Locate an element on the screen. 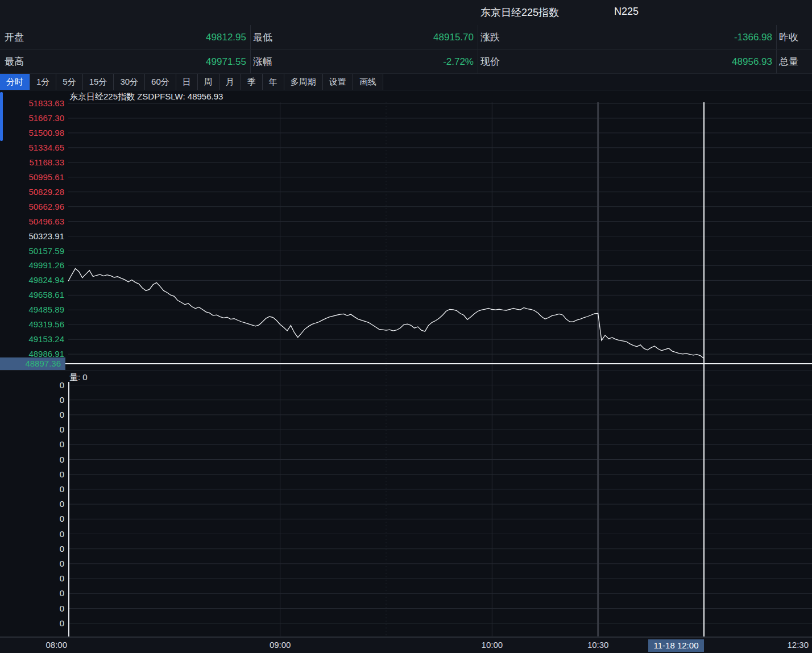  crosshair-price-tag: 48897.36 is located at coordinates (33, 364).